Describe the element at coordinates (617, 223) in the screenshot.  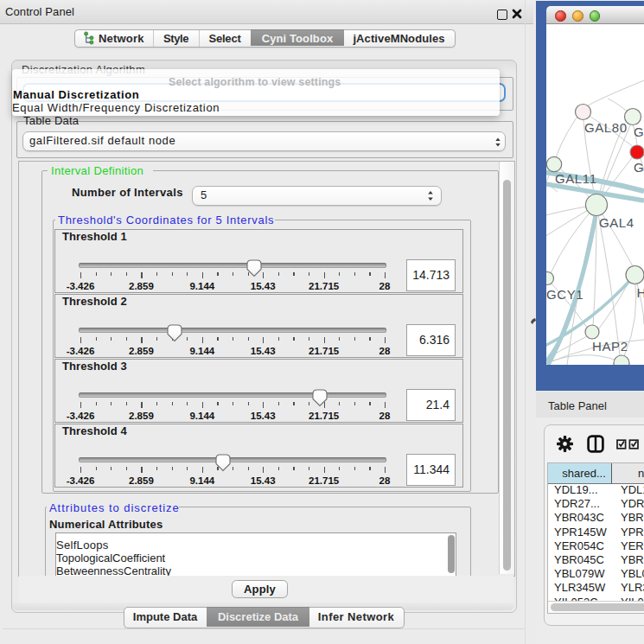
I see `svg-text: GAL4` at that location.